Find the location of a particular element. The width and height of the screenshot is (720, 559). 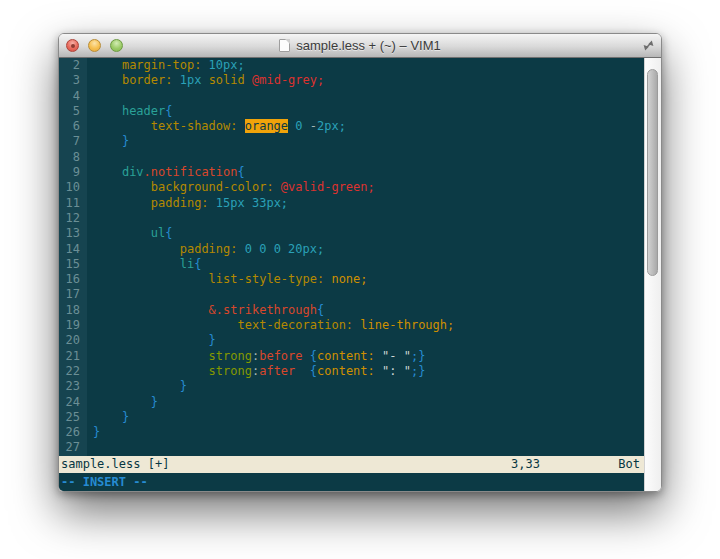

code-line: 25 } is located at coordinates (352, 418).